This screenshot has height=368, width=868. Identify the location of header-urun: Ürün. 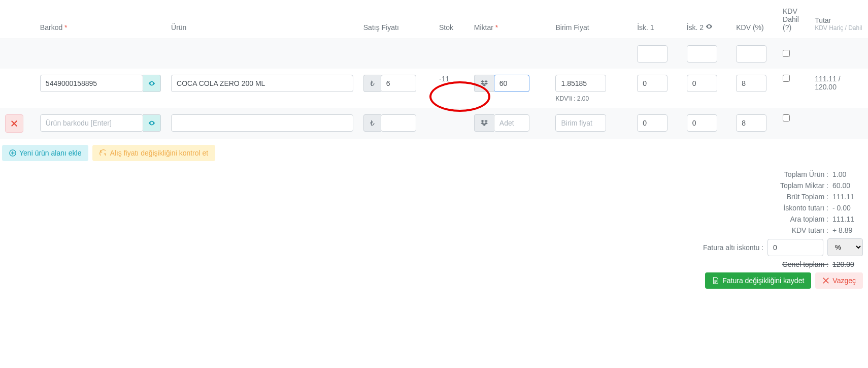
(262, 19).